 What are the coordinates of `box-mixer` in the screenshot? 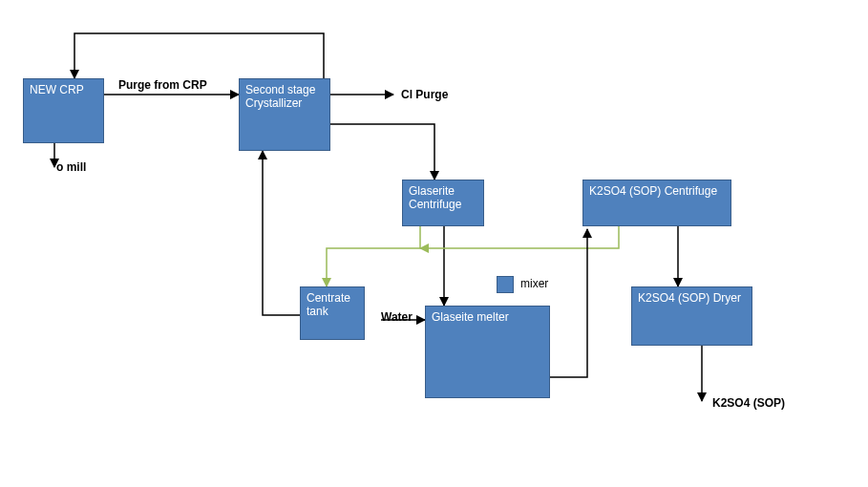 It's located at (505, 285).